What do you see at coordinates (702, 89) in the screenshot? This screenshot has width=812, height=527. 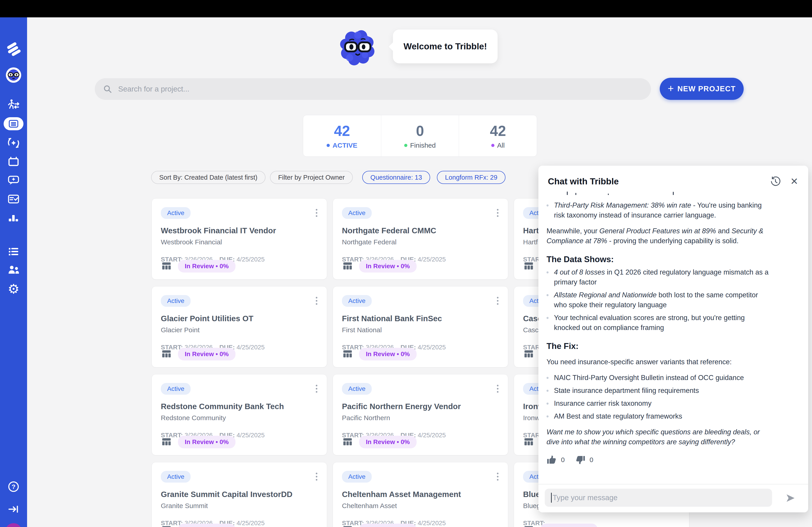 I see `new-project-button: + NEW PROJECT` at bounding box center [702, 89].